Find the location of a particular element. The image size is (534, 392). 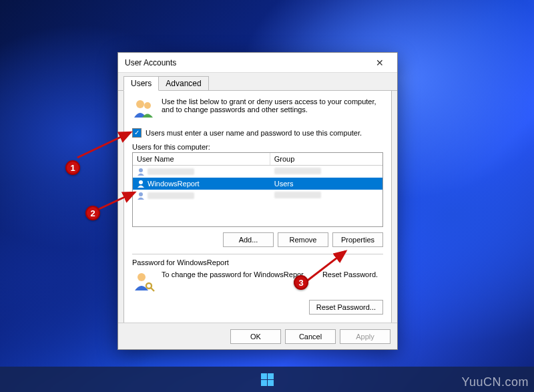

properties-button: Properties is located at coordinates (358, 240).